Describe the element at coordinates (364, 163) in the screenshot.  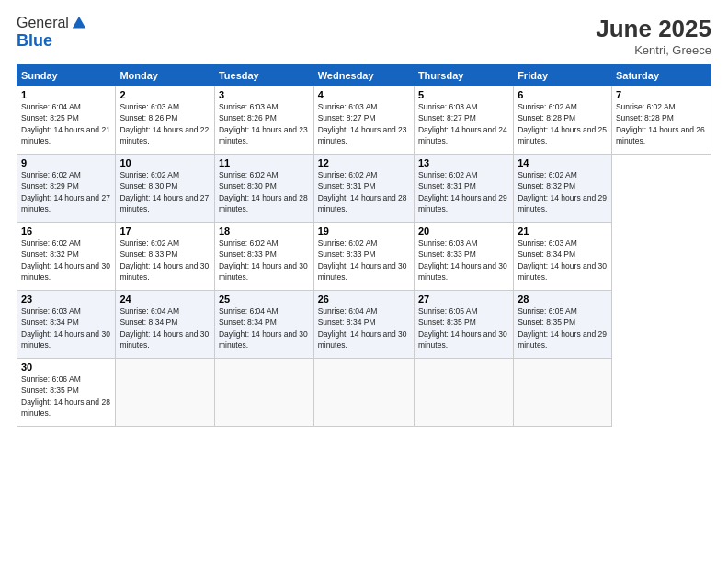
I see `day-number: 12` at that location.